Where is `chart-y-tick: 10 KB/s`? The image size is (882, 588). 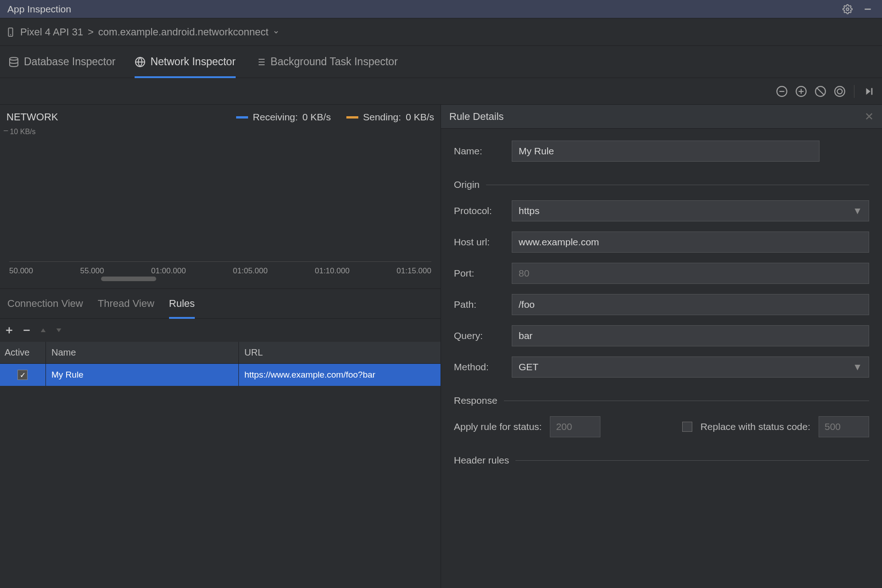
chart-y-tick: 10 KB/s is located at coordinates (23, 132).